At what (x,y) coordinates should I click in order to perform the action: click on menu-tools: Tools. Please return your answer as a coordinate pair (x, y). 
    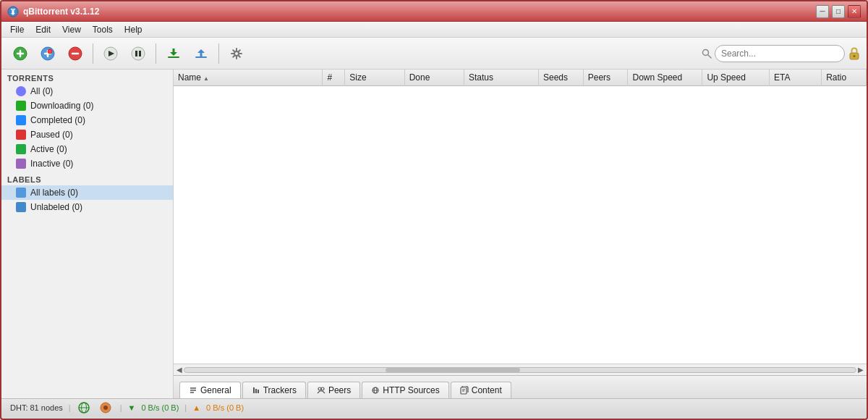
    Looking at the image, I should click on (103, 30).